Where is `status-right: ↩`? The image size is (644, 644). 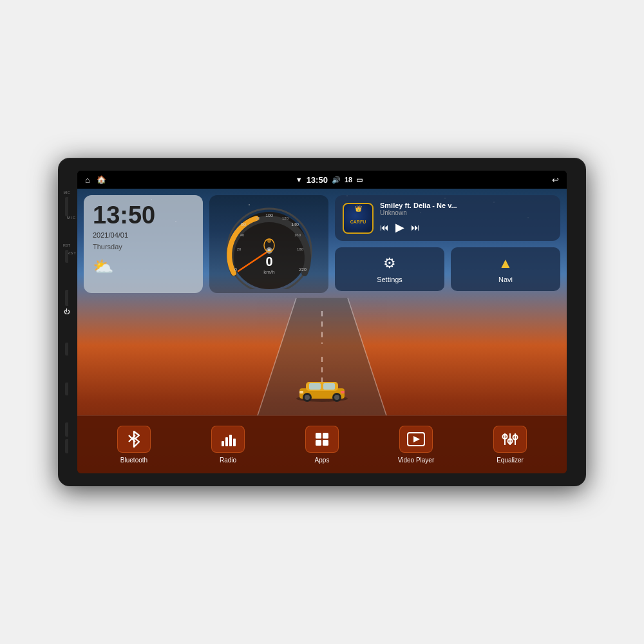
status-right: ↩ is located at coordinates (555, 180).